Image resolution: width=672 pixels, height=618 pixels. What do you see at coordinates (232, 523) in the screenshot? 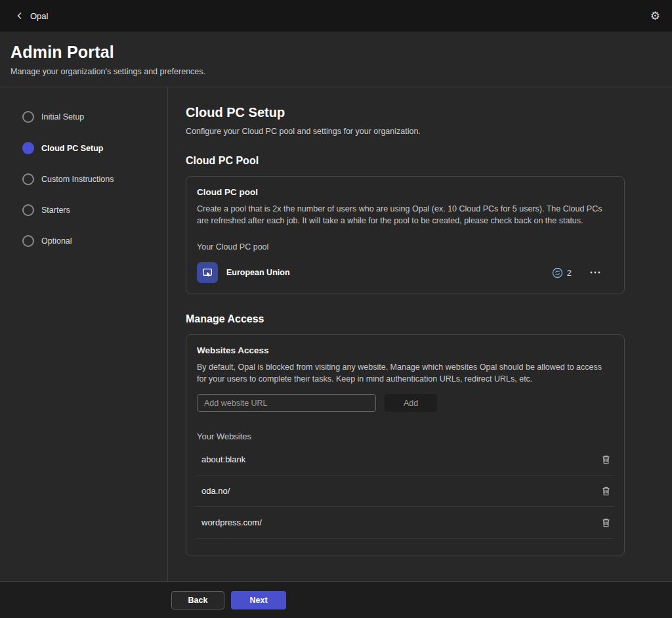
I see `website-url: wordpress.com/` at bounding box center [232, 523].